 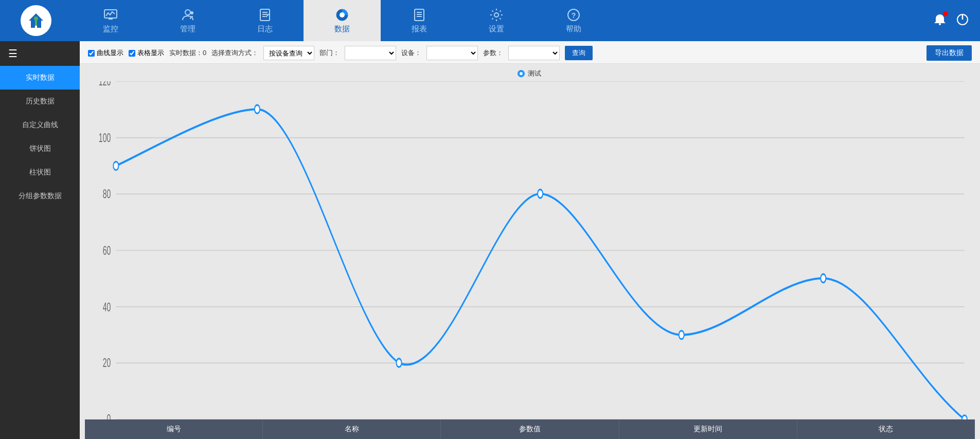 I want to click on query-mode-label: 选择查询方式：, so click(x=235, y=53).